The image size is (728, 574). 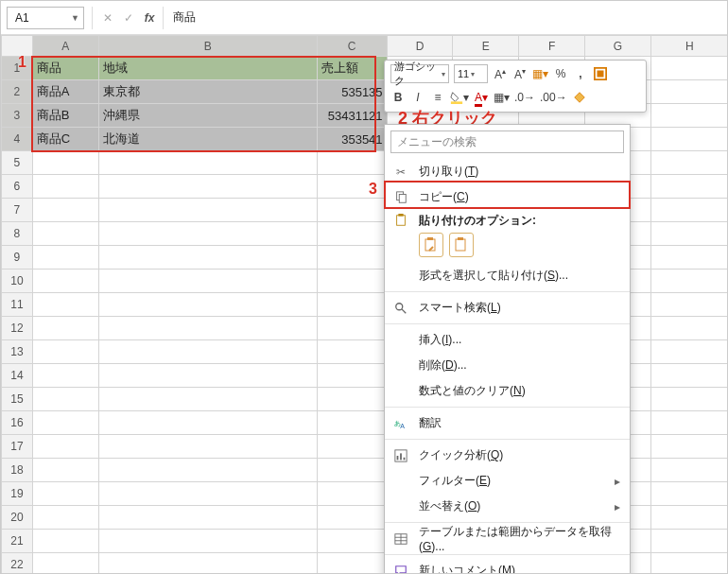 I want to click on cell: 売上額, so click(x=352, y=68).